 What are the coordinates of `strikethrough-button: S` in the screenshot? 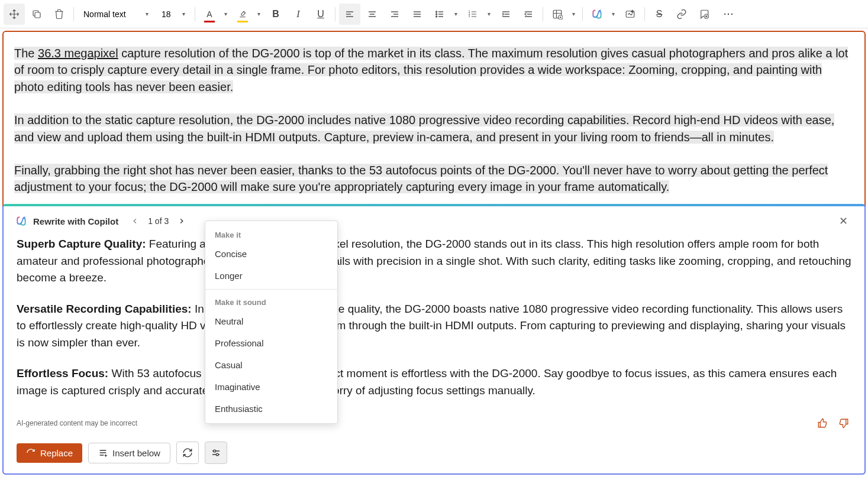 It's located at (659, 14).